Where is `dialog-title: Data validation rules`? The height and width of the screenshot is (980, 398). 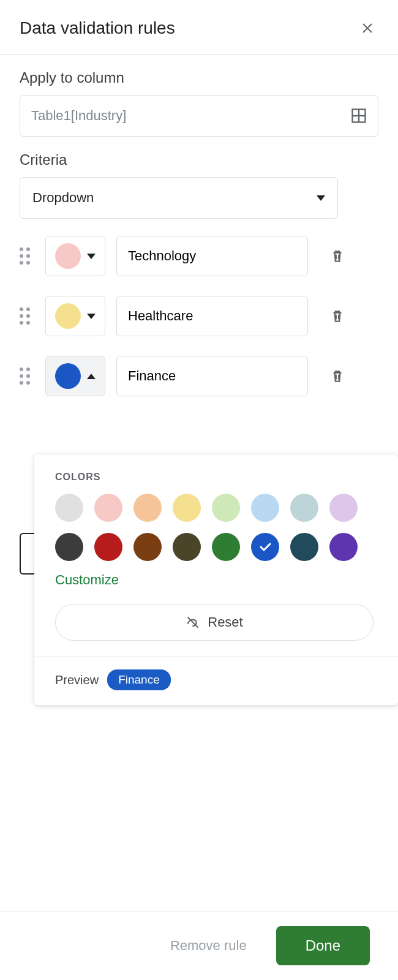
dialog-title: Data validation rules is located at coordinates (97, 28).